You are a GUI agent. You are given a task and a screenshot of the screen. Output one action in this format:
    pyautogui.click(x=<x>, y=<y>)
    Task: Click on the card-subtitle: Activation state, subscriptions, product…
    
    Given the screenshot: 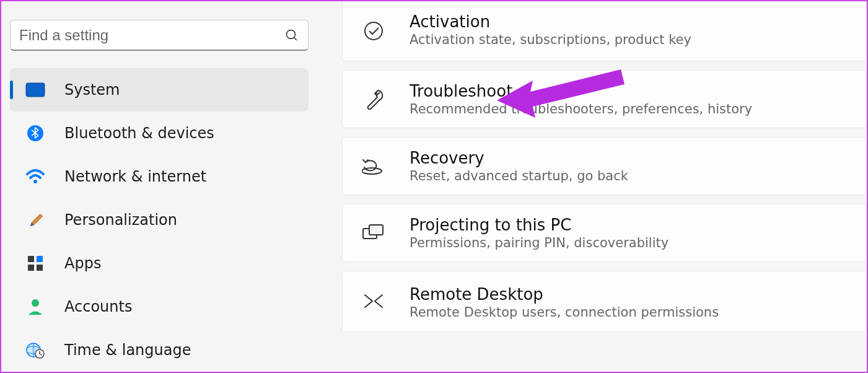 What is the action you would take?
    pyautogui.click(x=550, y=40)
    